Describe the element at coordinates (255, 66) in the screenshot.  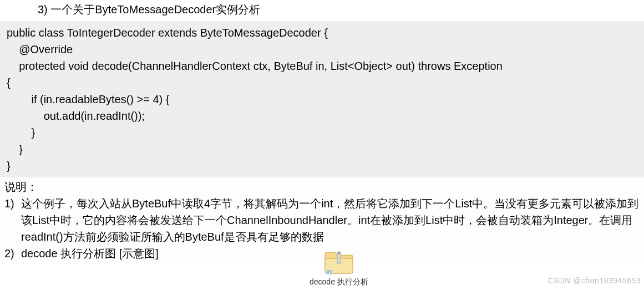
I see `code-line: protected void decode(ChannelHandlerCont…` at that location.